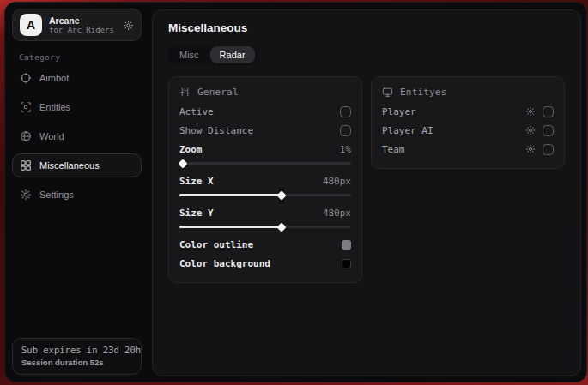 Image resolution: width=588 pixels, height=385 pixels. What do you see at coordinates (55, 107) in the screenshot?
I see `sidebar-item-label: Entities` at bounding box center [55, 107].